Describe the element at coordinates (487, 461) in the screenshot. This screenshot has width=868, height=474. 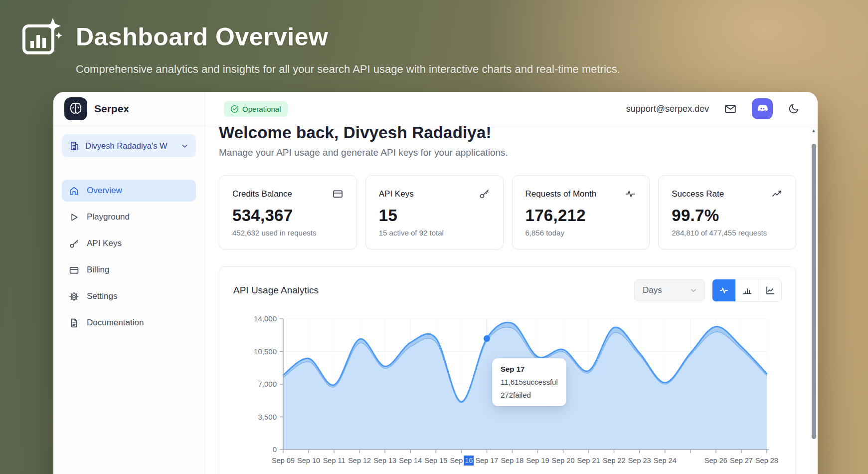
I see `svg-text: Sep 17` at that location.